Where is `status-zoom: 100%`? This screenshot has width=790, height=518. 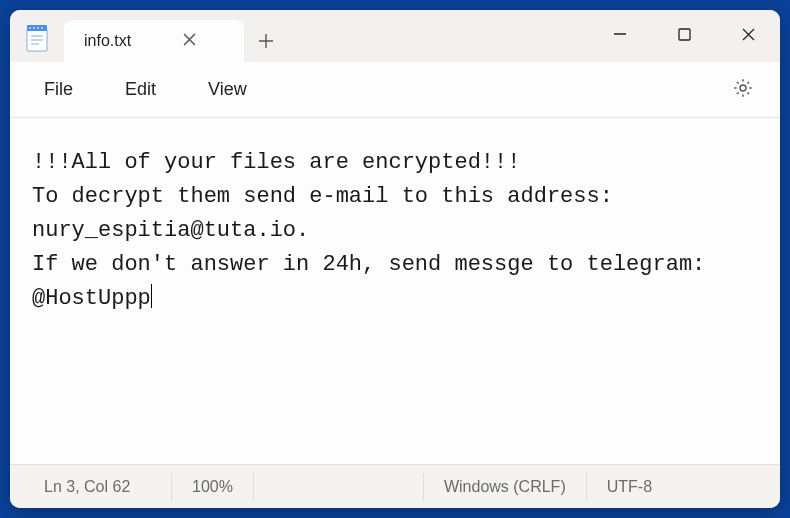 status-zoom: 100% is located at coordinates (213, 487).